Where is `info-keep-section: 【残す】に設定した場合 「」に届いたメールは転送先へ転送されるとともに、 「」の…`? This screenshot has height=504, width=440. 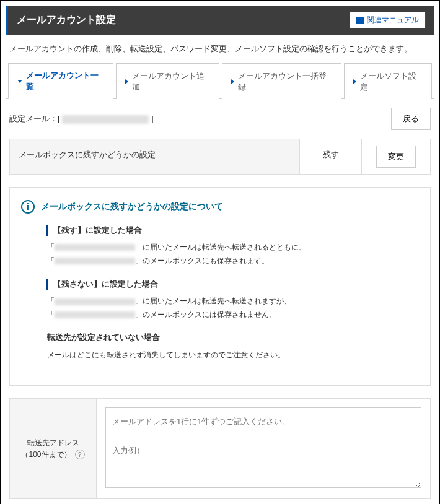 info-keep-section: 【残す】に設定した場合 「」に届いたメールは転送先へ転送されるとともに、 「」の… is located at coordinates (232, 246).